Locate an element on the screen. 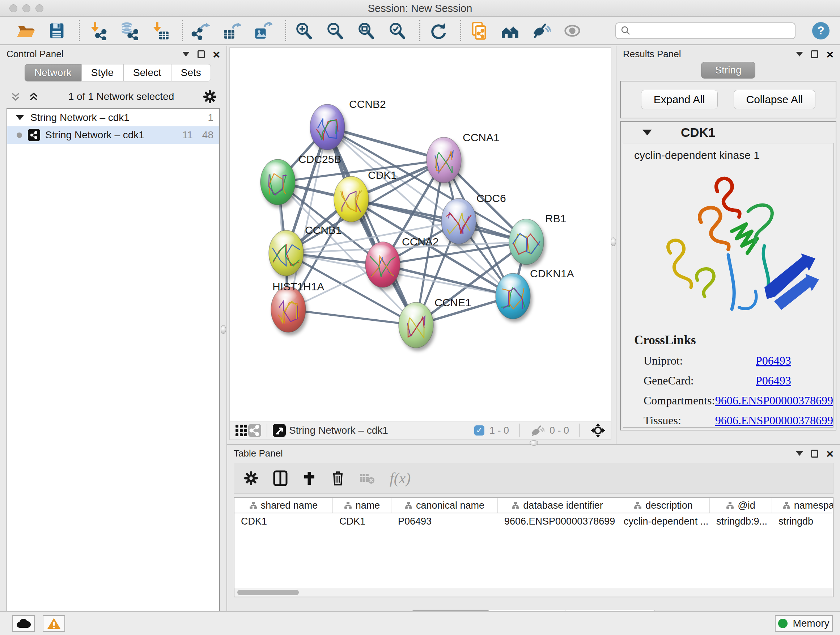  network-share-view-icon is located at coordinates (255, 431).